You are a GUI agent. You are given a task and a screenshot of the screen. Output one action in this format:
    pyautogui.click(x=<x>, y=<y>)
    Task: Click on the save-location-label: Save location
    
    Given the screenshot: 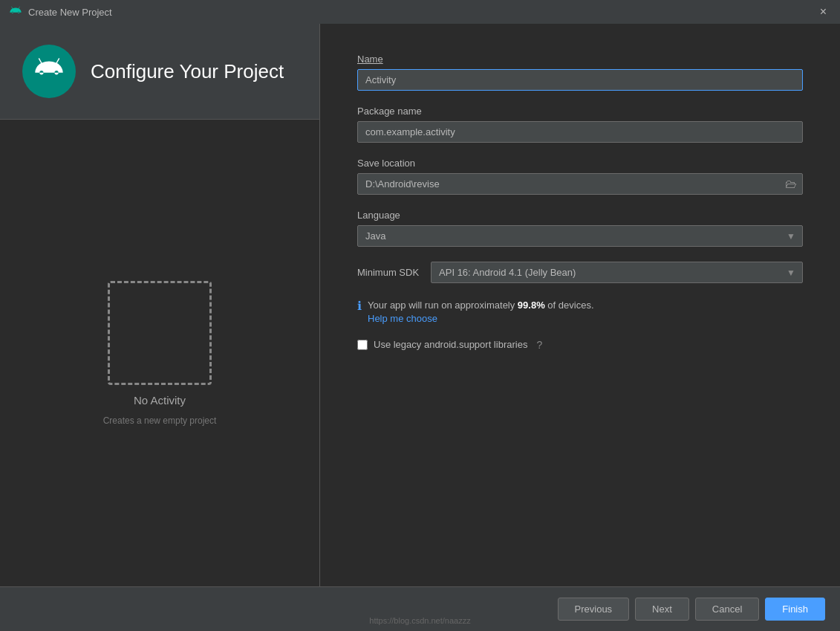 What is the action you would take?
    pyautogui.click(x=580, y=164)
    